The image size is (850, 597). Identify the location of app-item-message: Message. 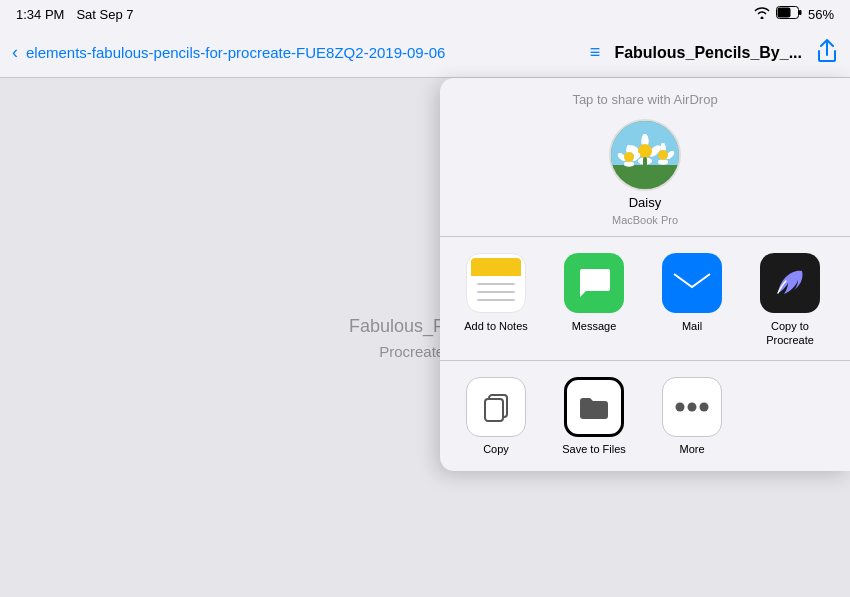
(594, 293).